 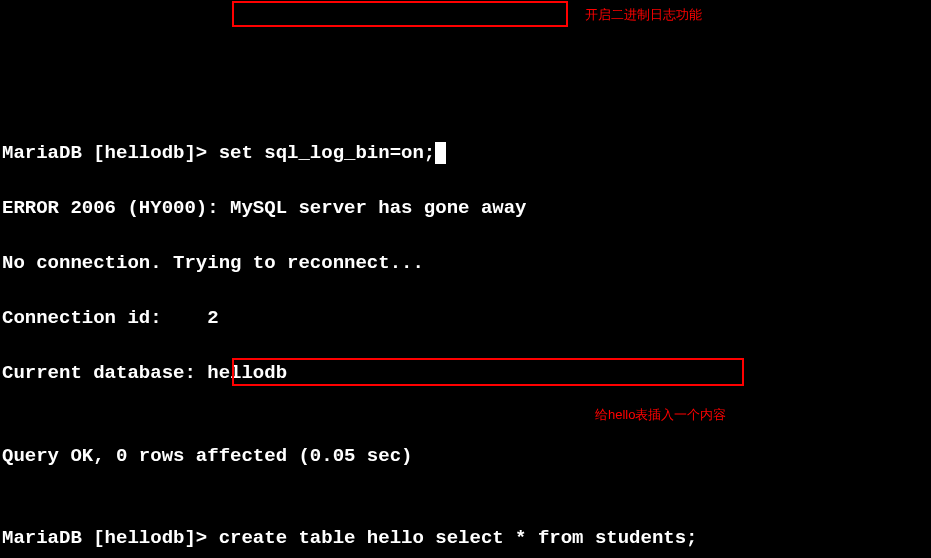 What do you see at coordinates (466, 319) in the screenshot?
I see `output-line: Connection id: 2` at bounding box center [466, 319].